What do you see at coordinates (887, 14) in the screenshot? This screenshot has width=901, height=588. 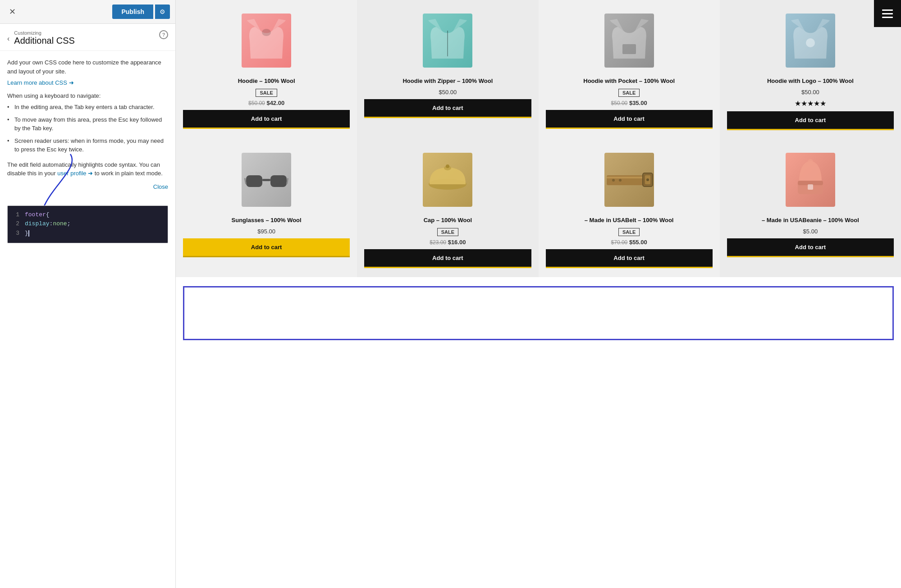 I see `hamburger-icon` at bounding box center [887, 14].